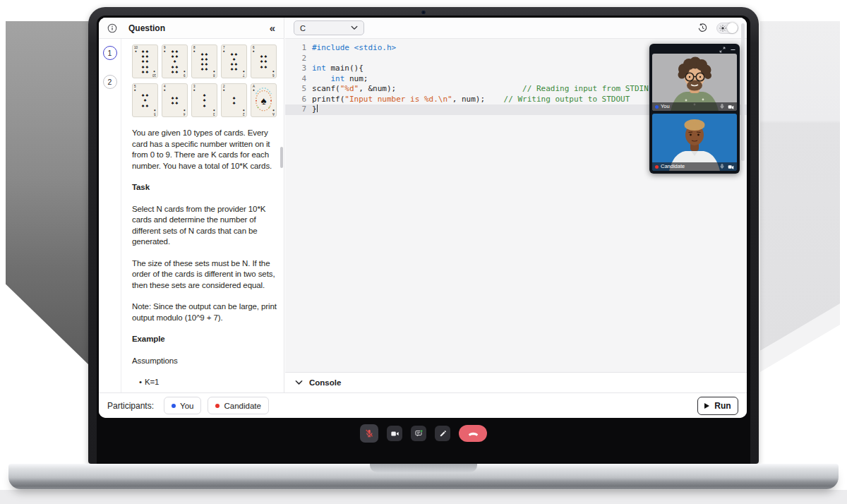 The height and width of the screenshot is (504, 847). I want to click on participants-bar: Participants: YouCandidate Run, so click(423, 405).